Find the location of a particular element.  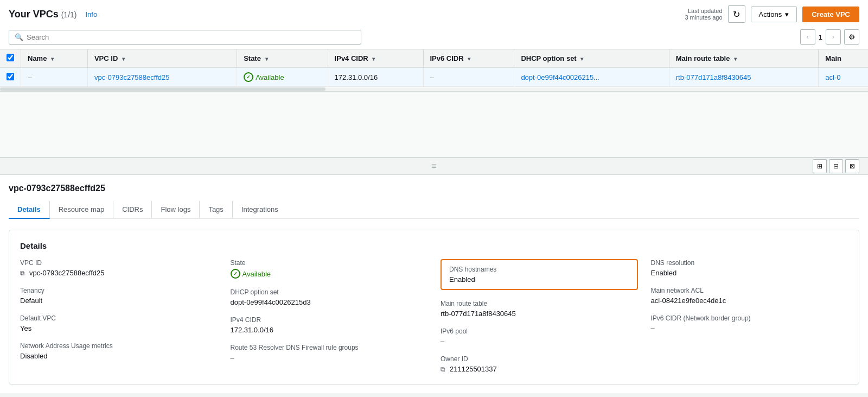

detail-vpc-id: VPC ID ⧉ vpc-0793c27588ecffd25 is located at coordinates (119, 268).